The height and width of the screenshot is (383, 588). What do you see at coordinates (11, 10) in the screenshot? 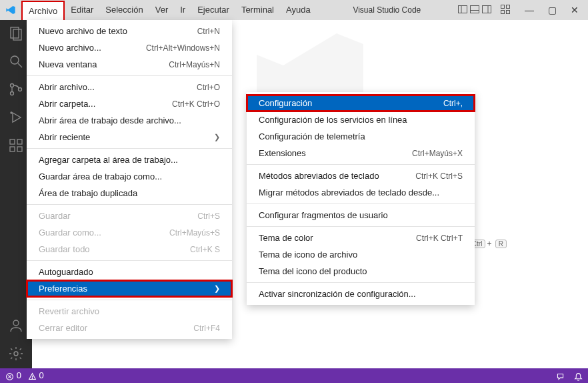
I see `vscode-logo-icon` at bounding box center [11, 10].